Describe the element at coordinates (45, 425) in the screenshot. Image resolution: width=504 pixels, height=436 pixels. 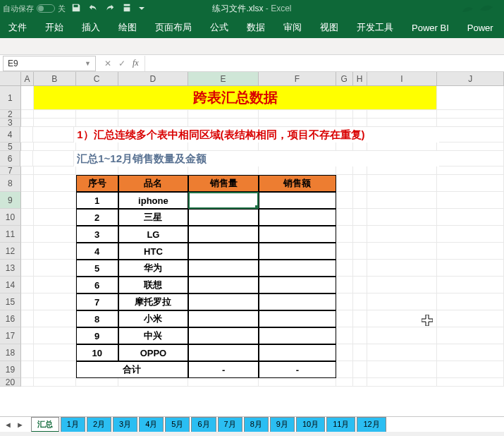
I see `sheet-tab: 汇总` at that location.